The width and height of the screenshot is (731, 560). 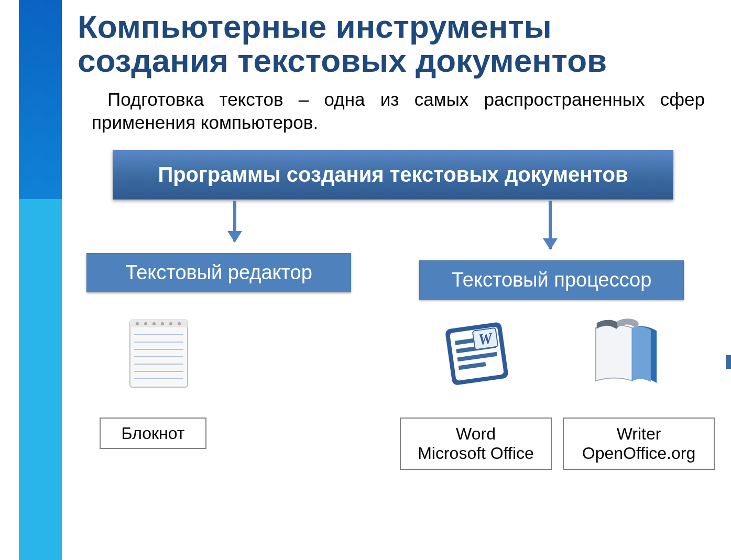 What do you see at coordinates (639, 444) in the screenshot?
I see `caption-writer: Writer OpenOffice.org` at bounding box center [639, 444].